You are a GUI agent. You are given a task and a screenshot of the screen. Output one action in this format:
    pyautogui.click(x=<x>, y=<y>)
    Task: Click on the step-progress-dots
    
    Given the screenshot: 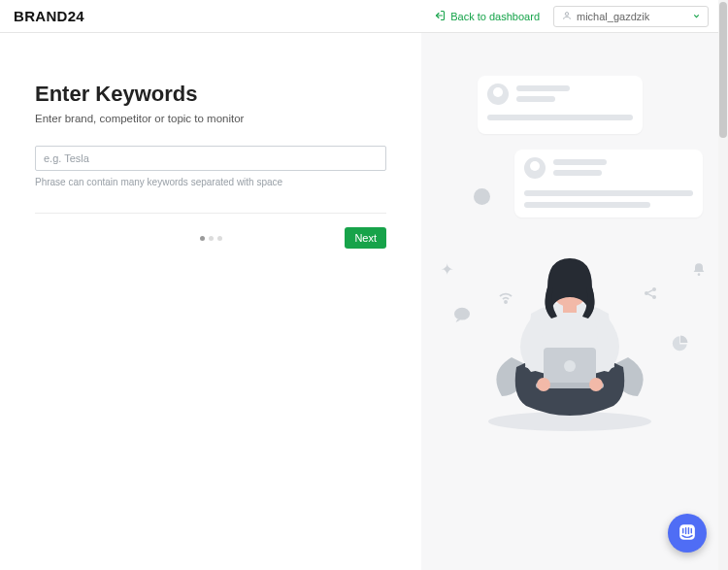 What is the action you would take?
    pyautogui.click(x=212, y=239)
    